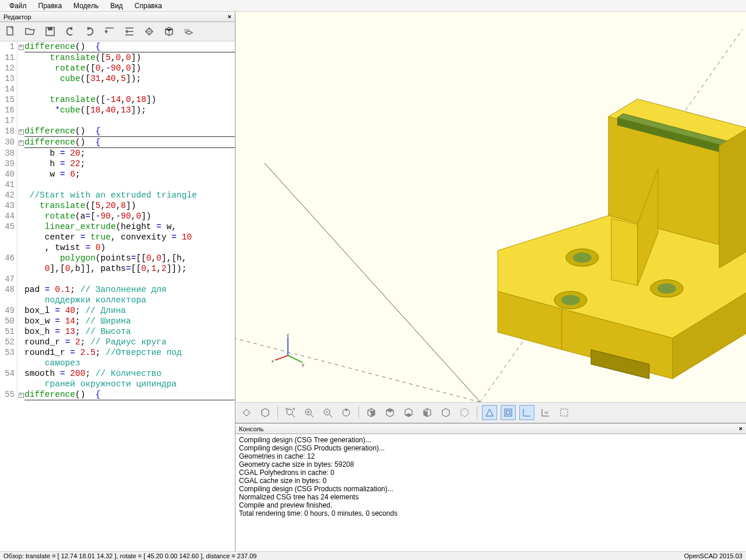 The image size is (746, 560). What do you see at coordinates (118, 353) in the screenshot?
I see `code-line: 53round1_r = 2.5; //Отверстие под` at bounding box center [118, 353].